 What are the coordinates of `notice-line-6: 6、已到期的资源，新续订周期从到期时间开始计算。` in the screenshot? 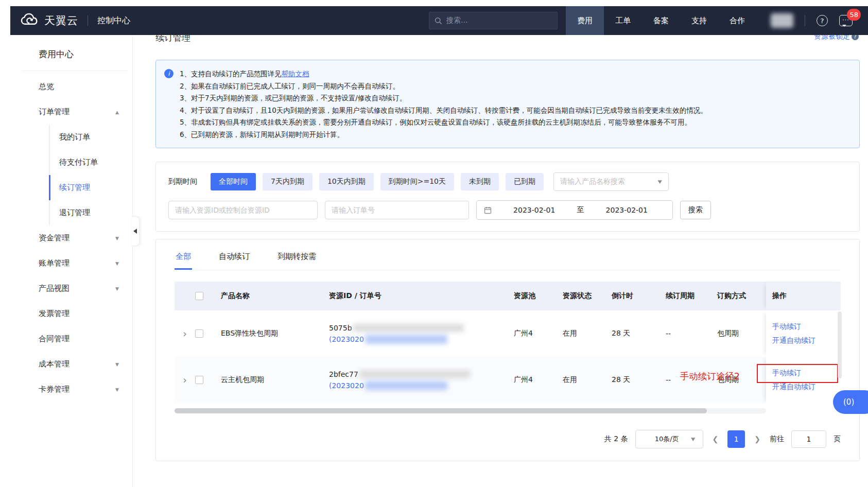 It's located at (444, 135).